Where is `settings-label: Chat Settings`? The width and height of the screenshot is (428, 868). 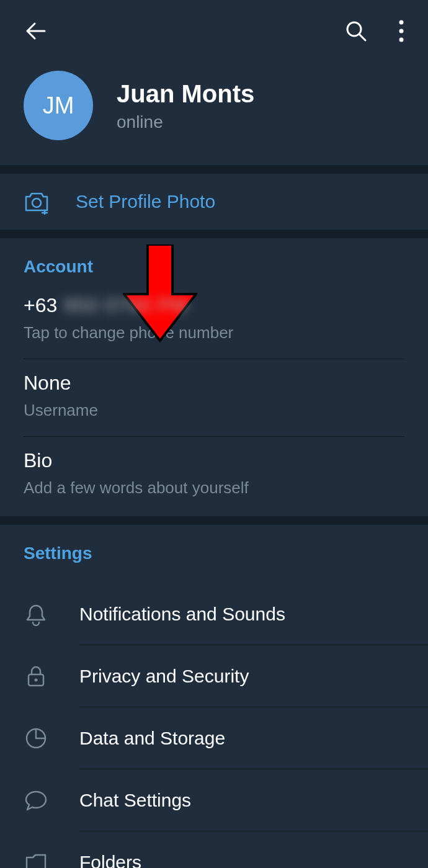 settings-label: Chat Settings is located at coordinates (254, 800).